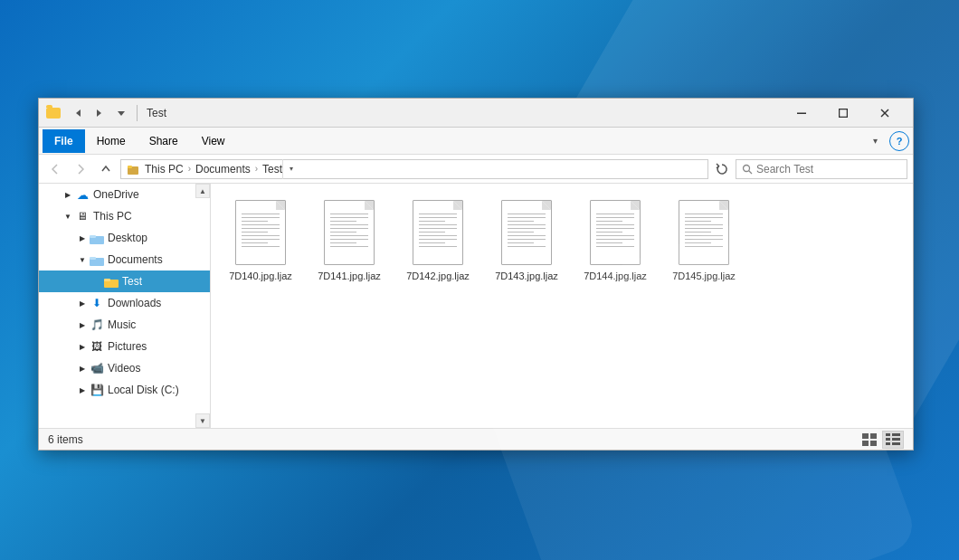 Image resolution: width=959 pixels, height=560 pixels. Describe the element at coordinates (97, 390) in the screenshot. I see `local-disk-icon: 💾` at that location.